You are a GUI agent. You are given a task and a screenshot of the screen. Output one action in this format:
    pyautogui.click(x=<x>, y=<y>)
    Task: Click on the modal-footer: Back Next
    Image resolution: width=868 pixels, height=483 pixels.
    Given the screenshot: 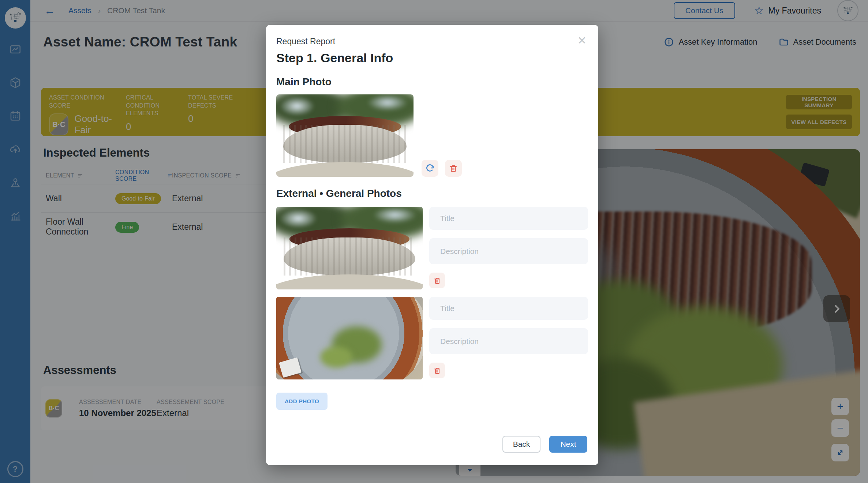 What is the action you would take?
    pyautogui.click(x=545, y=444)
    